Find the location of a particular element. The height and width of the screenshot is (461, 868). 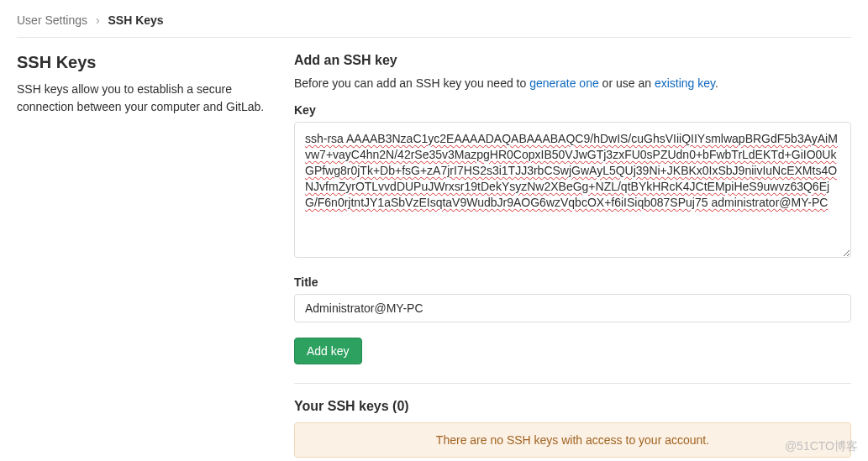

add-key-heading: Add an SSH key is located at coordinates (573, 60).